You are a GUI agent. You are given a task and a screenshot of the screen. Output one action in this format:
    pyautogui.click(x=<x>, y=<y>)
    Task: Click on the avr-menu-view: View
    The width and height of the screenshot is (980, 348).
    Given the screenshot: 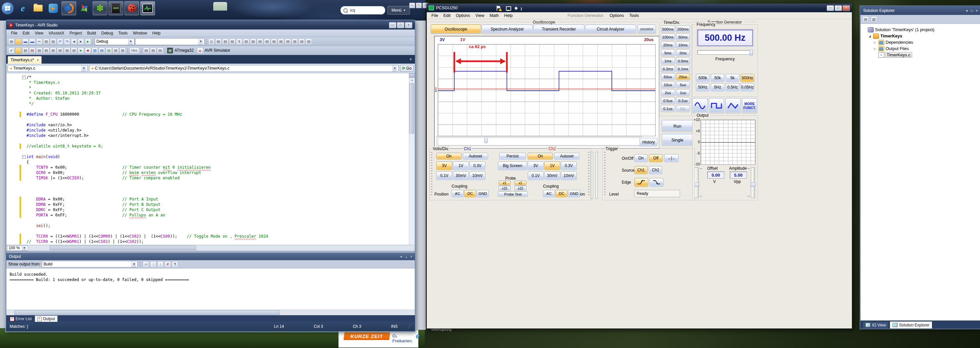 What is the action you would take?
    pyautogui.click(x=39, y=33)
    